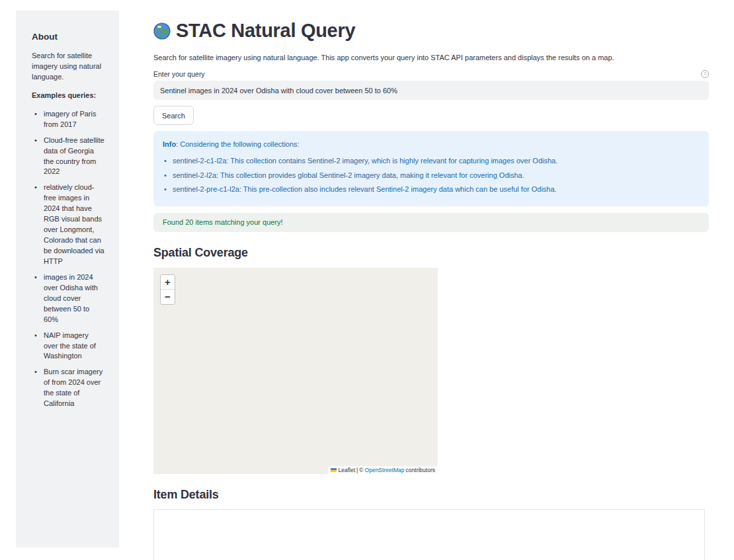 This screenshot has width=734, height=560. Describe the element at coordinates (69, 259) in the screenshot. I see `sidebar-examples-list: imagery of Paris from 2017Cloud-free sat…` at that location.